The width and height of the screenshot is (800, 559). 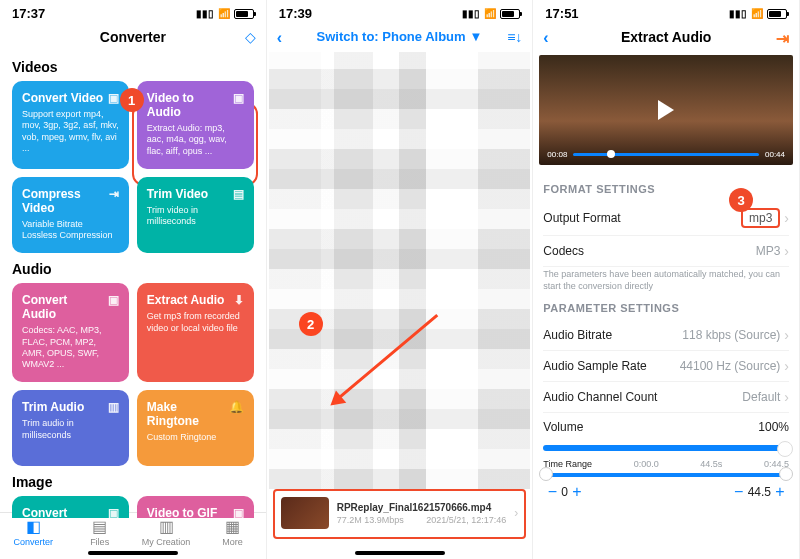 I want to click on image-icon: ▣, so click(x=114, y=512).